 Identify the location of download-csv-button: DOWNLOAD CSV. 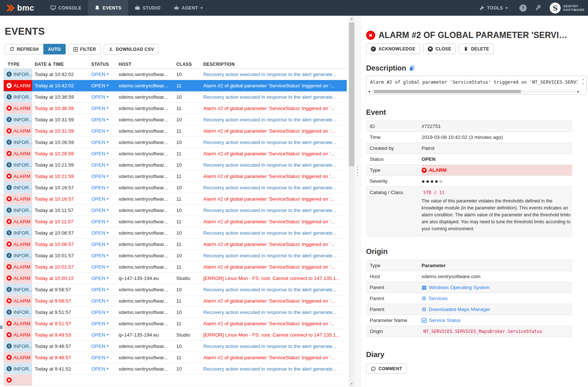
(131, 49).